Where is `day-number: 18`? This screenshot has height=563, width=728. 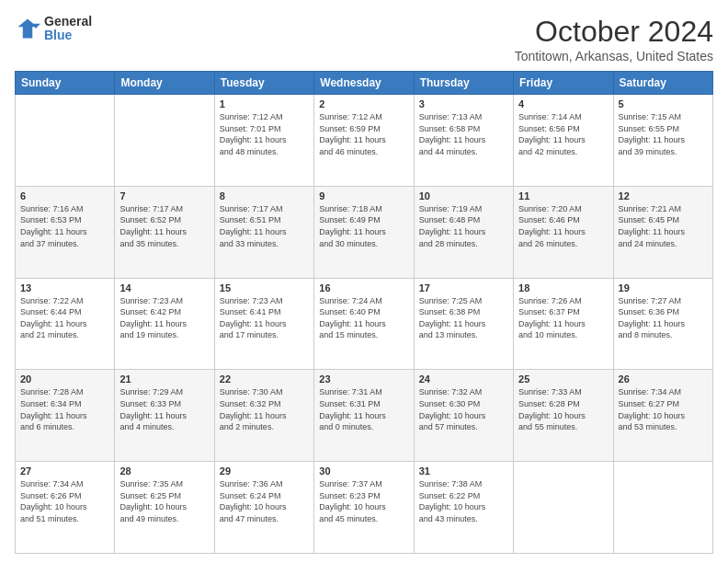
day-number: 18 is located at coordinates (563, 288).